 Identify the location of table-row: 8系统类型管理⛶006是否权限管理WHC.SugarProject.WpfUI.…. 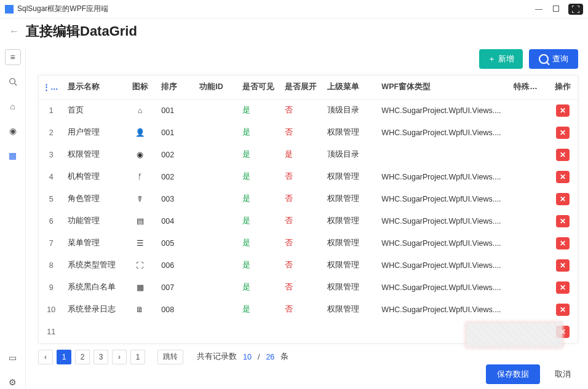
(308, 265).